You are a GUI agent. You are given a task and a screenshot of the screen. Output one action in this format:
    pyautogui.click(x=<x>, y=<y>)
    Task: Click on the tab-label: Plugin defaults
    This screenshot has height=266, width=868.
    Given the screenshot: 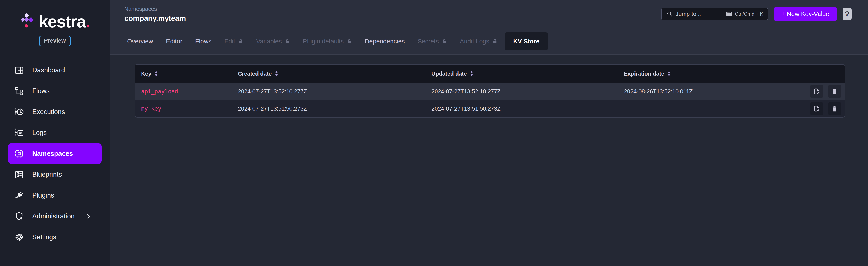 What is the action you would take?
    pyautogui.click(x=323, y=41)
    